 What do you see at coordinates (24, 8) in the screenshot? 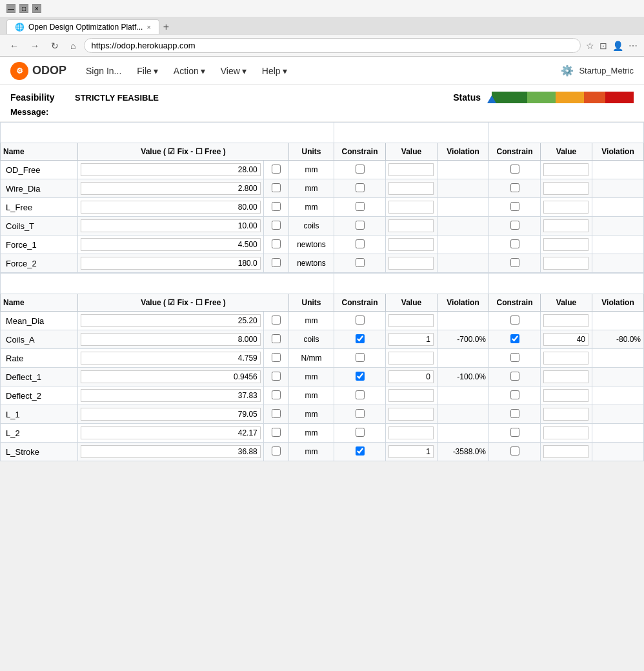
I see `maximize-button: □` at bounding box center [24, 8].